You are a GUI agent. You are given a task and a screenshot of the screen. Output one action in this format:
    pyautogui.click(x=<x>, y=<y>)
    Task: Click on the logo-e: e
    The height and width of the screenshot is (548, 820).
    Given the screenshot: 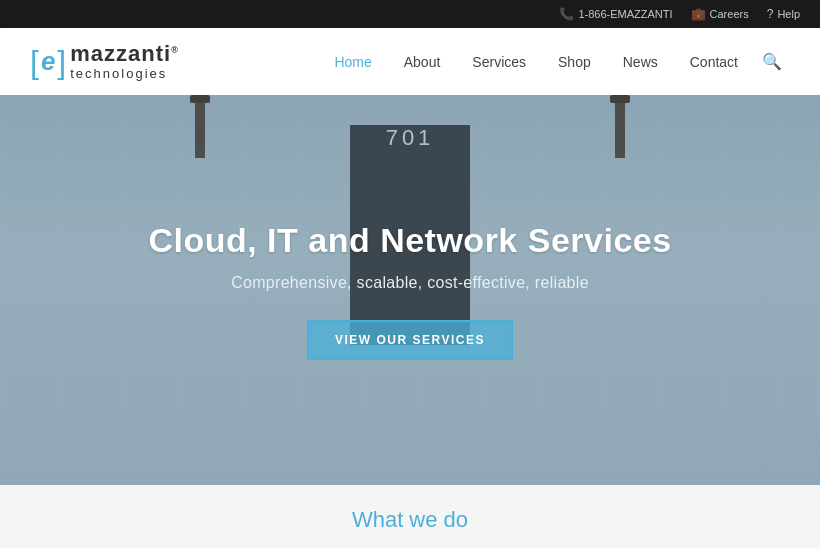 What is the action you would take?
    pyautogui.click(x=48, y=62)
    